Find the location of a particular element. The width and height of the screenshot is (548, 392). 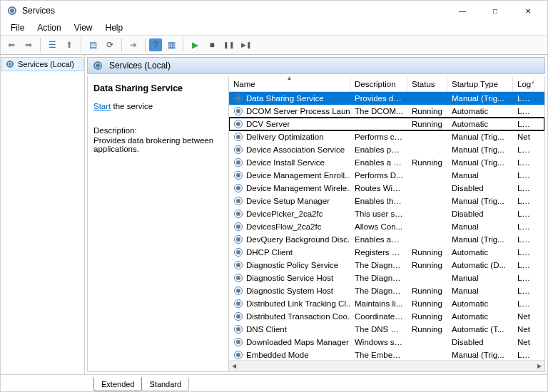

service-description: Performs D... is located at coordinates (379, 175).